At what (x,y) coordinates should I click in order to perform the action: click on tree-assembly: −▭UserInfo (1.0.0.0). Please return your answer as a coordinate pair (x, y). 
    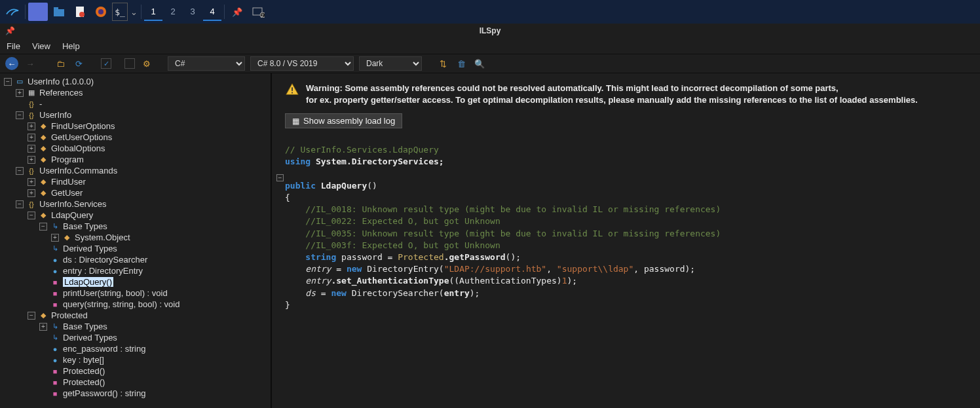
    Looking at the image, I should click on (135, 81).